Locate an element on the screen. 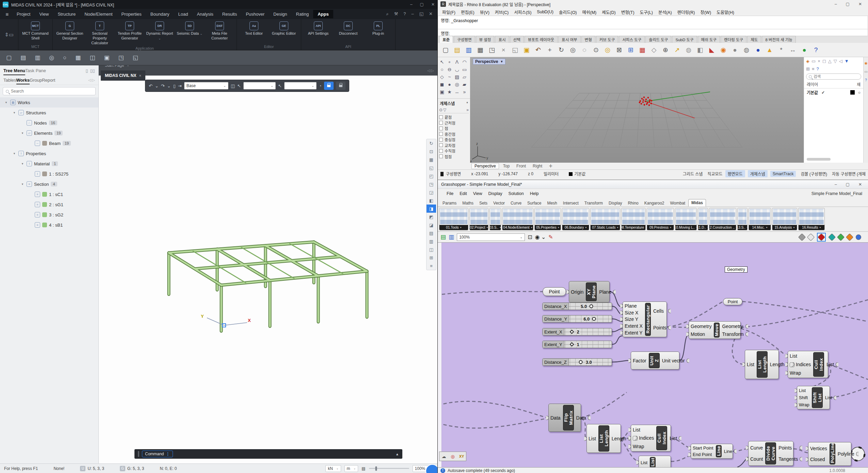 The width and height of the screenshot is (868, 473). port-in: Shift is located at coordinates (804, 397).